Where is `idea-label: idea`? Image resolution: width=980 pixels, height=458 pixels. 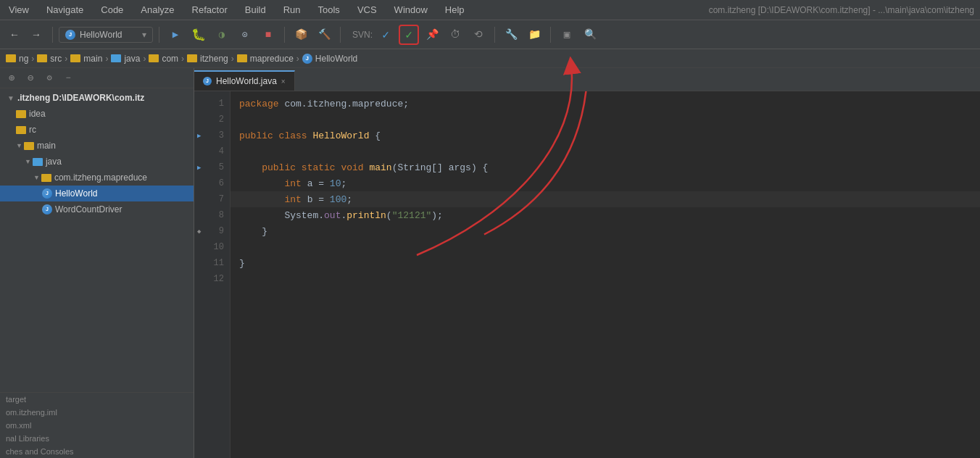 idea-label: idea is located at coordinates (38, 114).